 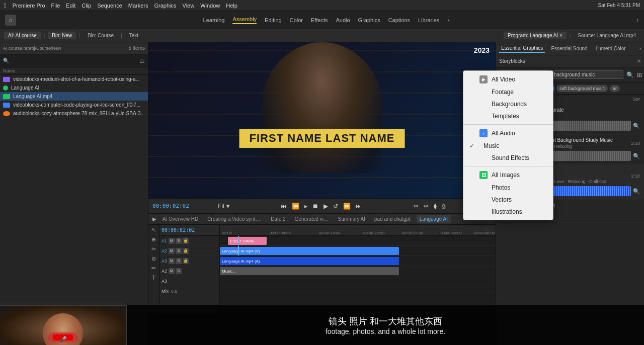 I want to click on waveform-search-2: 🔍, so click(x=636, y=156).